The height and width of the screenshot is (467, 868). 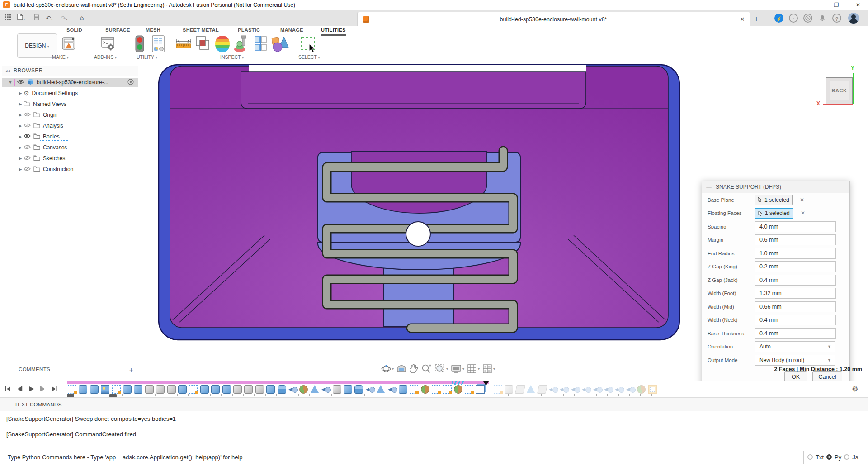 What do you see at coordinates (203, 44) in the screenshot?
I see `inspect-interference-icon` at bounding box center [203, 44].